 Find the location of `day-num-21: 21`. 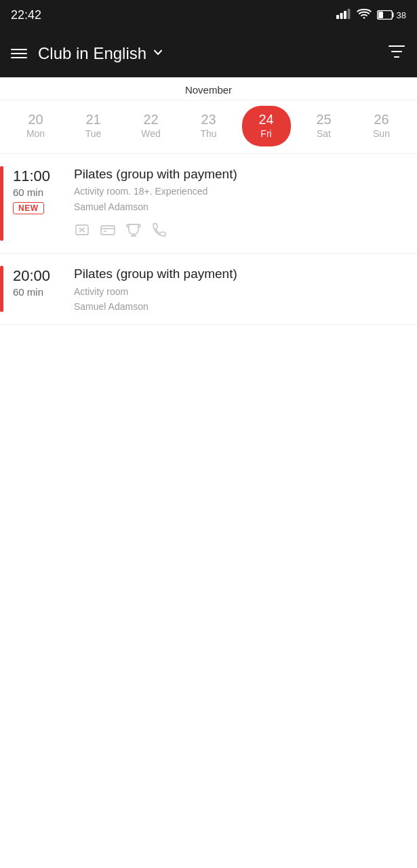

day-num-21: 21 is located at coordinates (93, 119).